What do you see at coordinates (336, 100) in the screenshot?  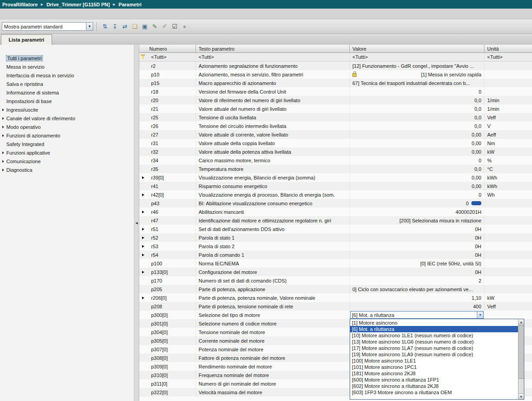 I see `table-row: r20Valore di riferimento del numero di g…` at bounding box center [336, 100].